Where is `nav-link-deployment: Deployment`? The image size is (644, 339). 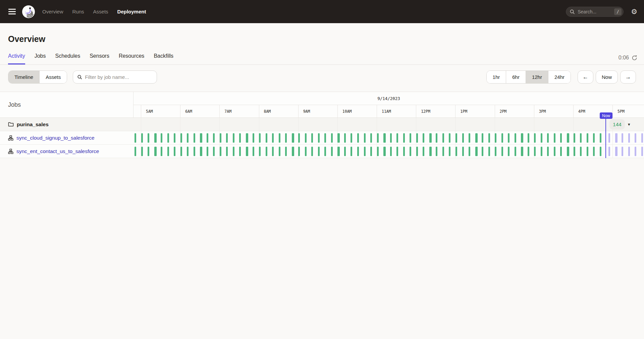
nav-link-deployment: Deployment is located at coordinates (132, 11).